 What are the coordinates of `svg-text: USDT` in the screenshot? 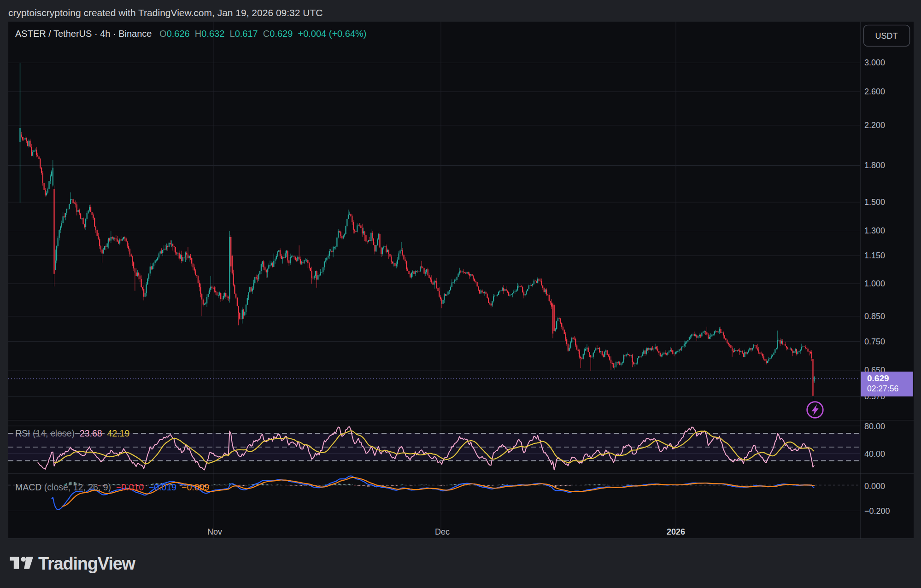 It's located at (886, 36).